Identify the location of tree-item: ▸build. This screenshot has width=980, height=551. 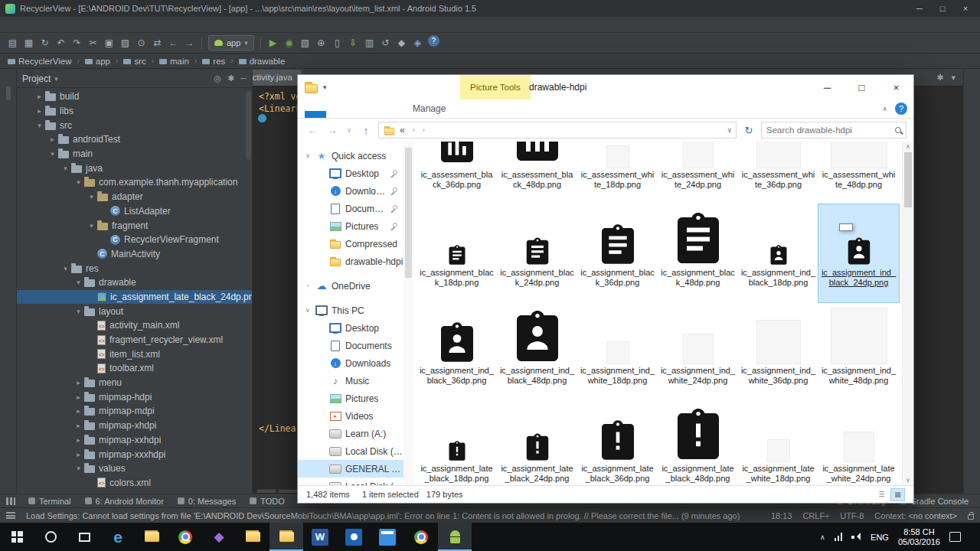
(135, 96).